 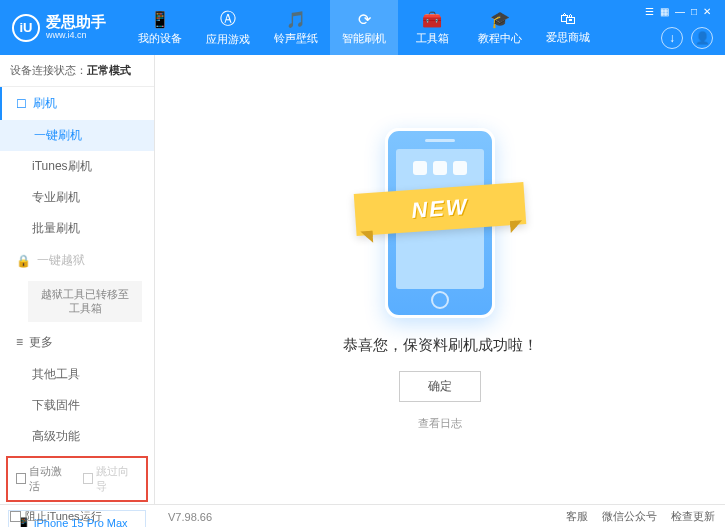 What do you see at coordinates (26, 28) in the screenshot?
I see `logo-icon: iU` at bounding box center [26, 28].